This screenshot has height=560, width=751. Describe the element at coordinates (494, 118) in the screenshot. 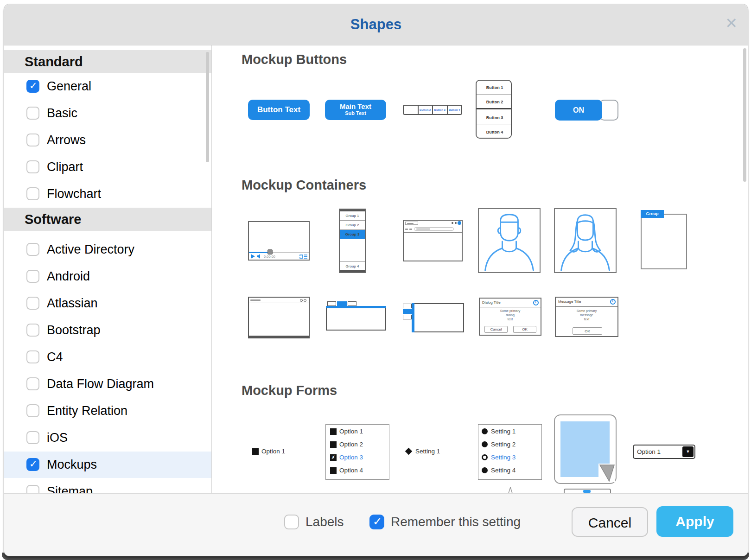

I see `list-button: Button 3` at that location.